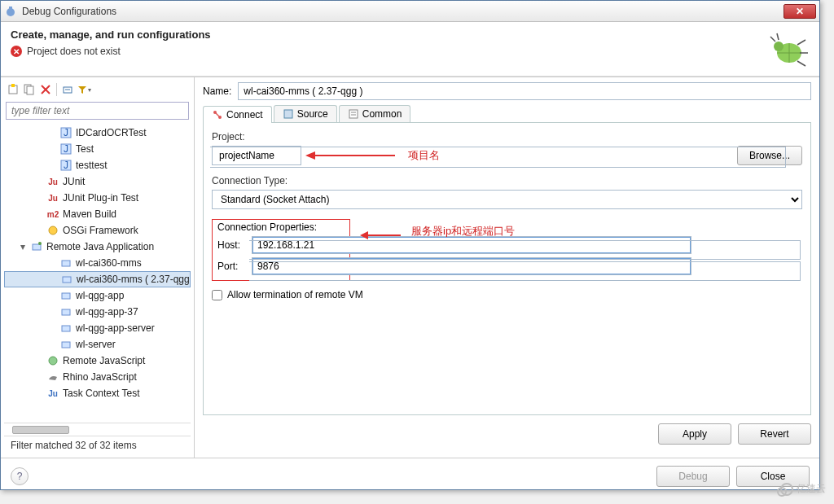  What do you see at coordinates (20, 476) in the screenshot?
I see `help-button: ?` at bounding box center [20, 476].